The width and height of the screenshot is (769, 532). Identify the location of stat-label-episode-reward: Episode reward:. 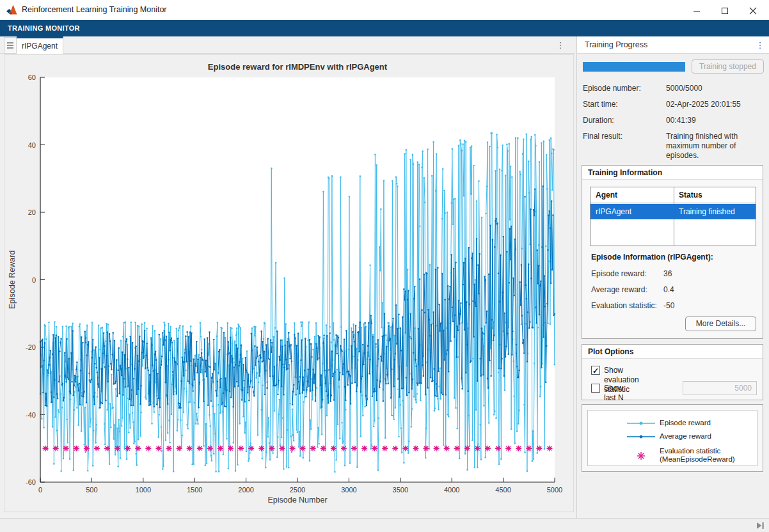
(619, 274).